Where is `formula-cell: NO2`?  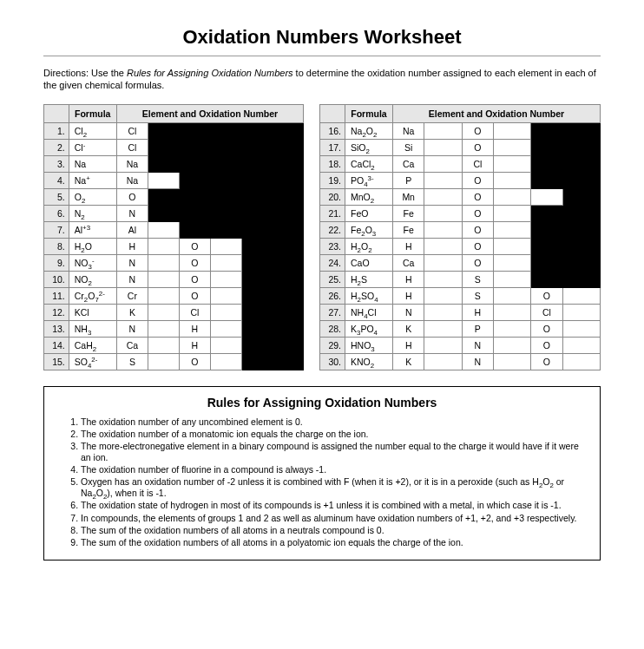
formula-cell: NO2 is located at coordinates (92, 279).